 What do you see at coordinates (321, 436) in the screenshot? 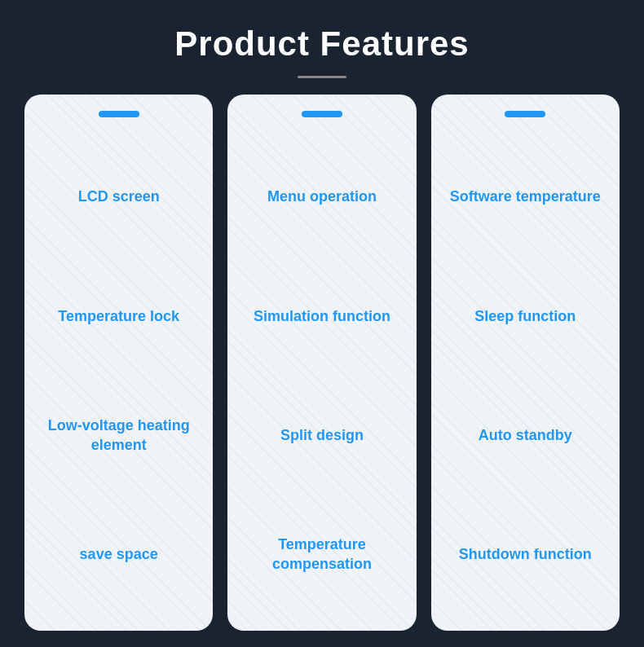
I see `item-split: Split design` at bounding box center [321, 436].